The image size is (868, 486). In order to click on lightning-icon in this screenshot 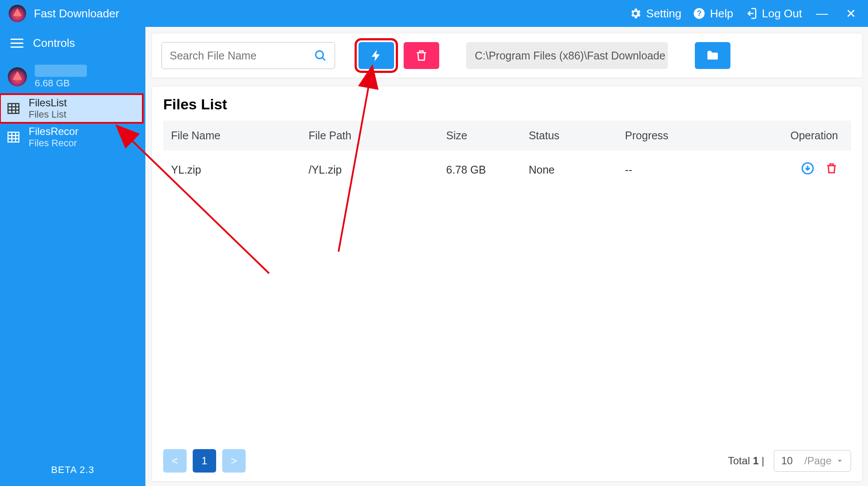, I will do `click(376, 56)`.